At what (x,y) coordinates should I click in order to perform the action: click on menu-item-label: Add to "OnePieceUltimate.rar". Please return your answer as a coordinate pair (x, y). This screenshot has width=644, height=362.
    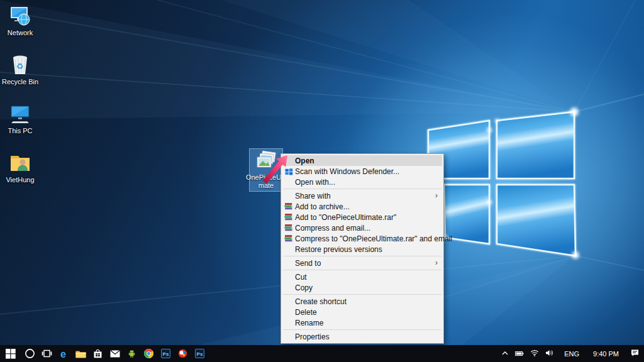
    Looking at the image, I should click on (346, 217).